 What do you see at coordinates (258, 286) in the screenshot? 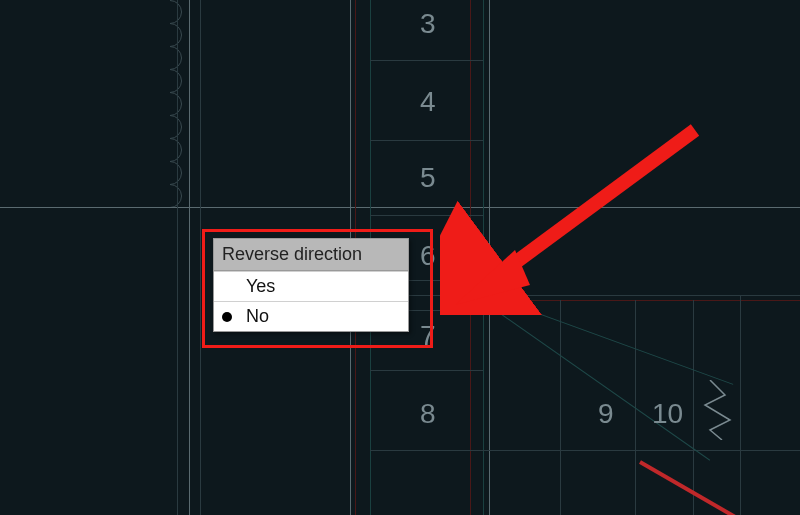
I see `menu-option-label: Yes` at bounding box center [258, 286].